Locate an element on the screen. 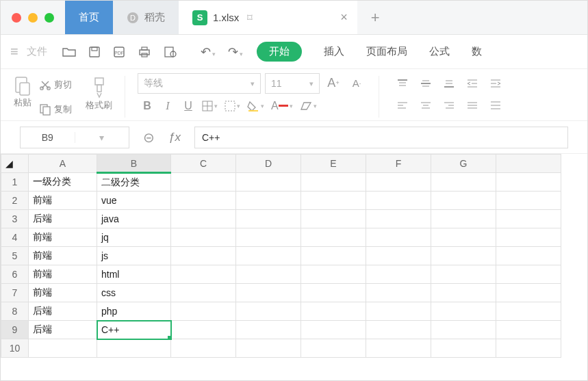 This screenshot has height=381, width=588. underline-button: U is located at coordinates (188, 106).